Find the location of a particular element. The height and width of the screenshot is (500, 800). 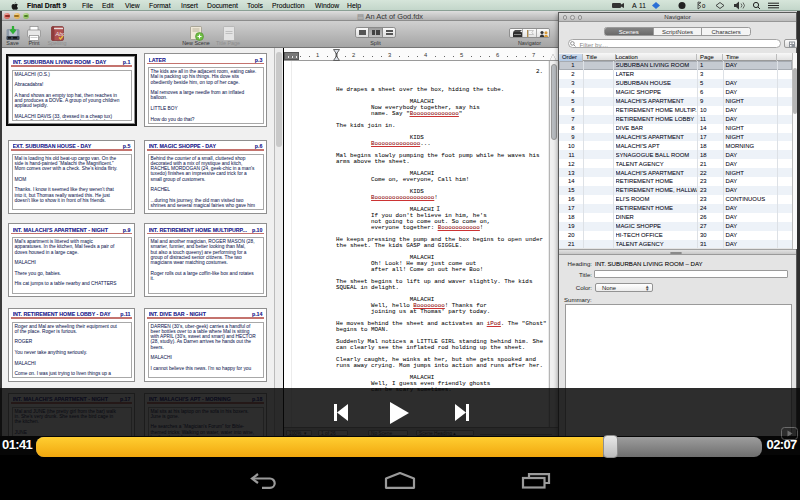

svg-text: 0 is located at coordinates (704, 6).